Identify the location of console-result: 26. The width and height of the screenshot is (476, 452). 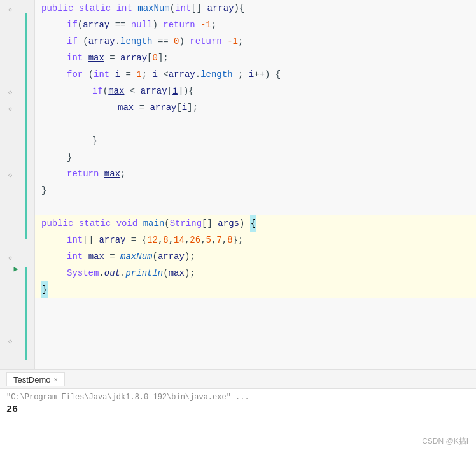
(238, 410).